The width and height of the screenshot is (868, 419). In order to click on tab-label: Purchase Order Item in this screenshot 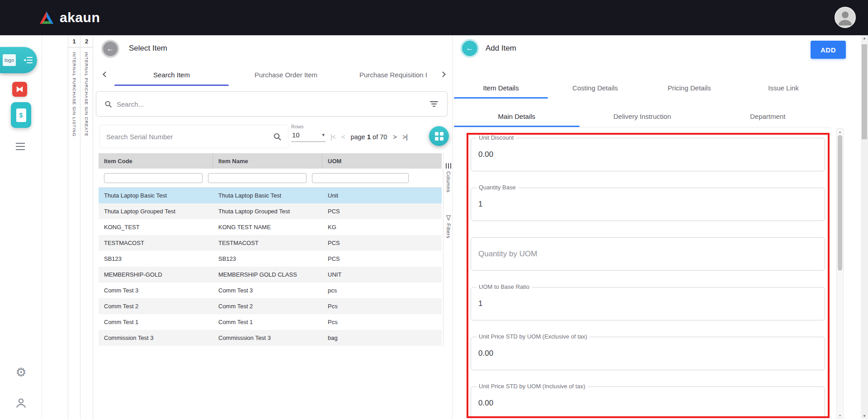, I will do `click(286, 75)`.